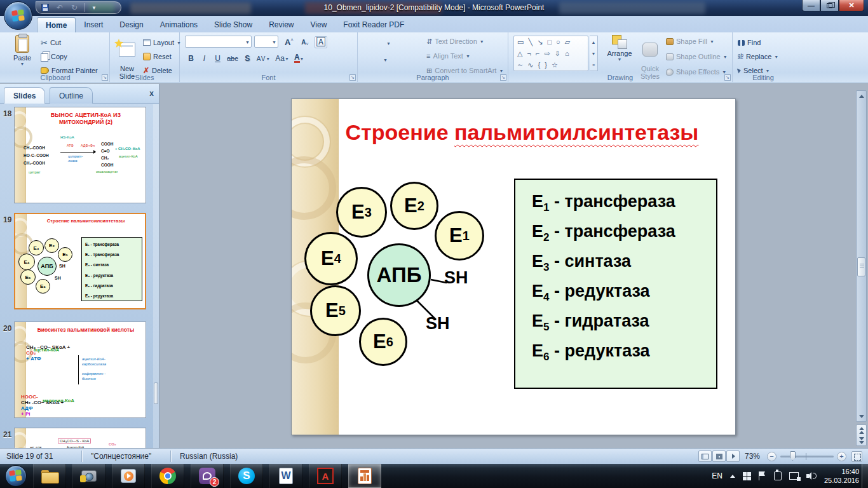 This screenshot has width=868, height=488. Describe the element at coordinates (205, 58) in the screenshot. I see `italic-button: I` at that location.